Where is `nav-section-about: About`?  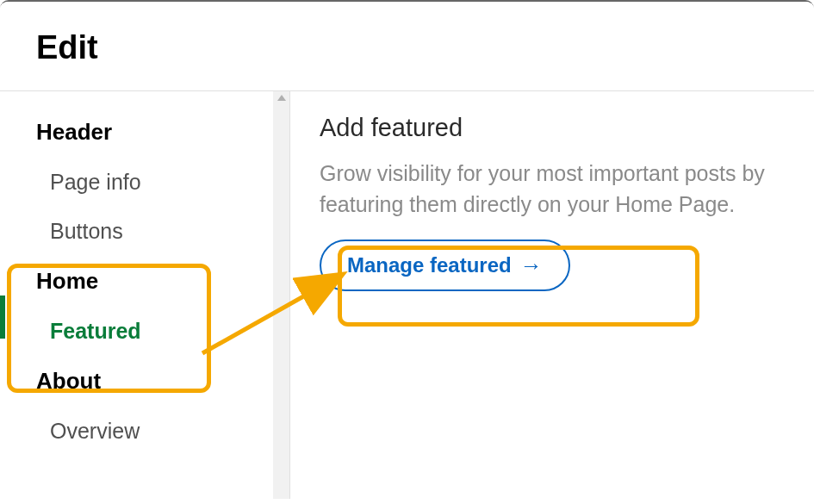 nav-section-about: About is located at coordinates (145, 381).